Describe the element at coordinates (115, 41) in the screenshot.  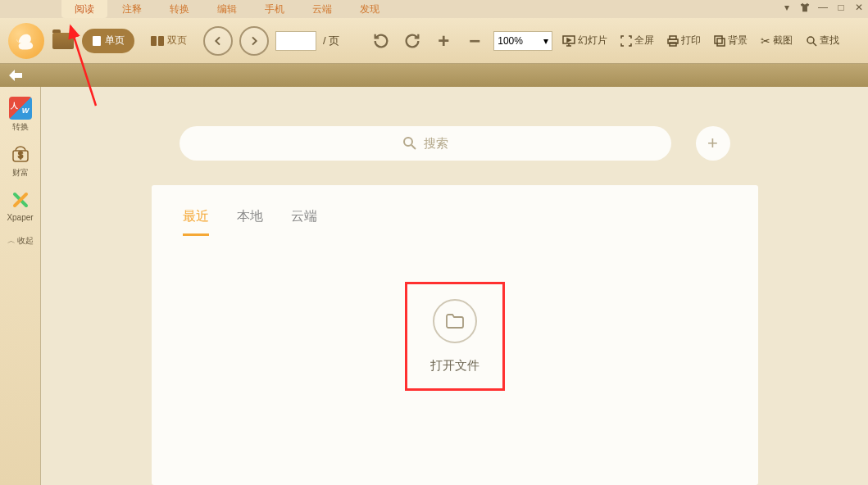
I see `single-page-label: 单页` at that location.